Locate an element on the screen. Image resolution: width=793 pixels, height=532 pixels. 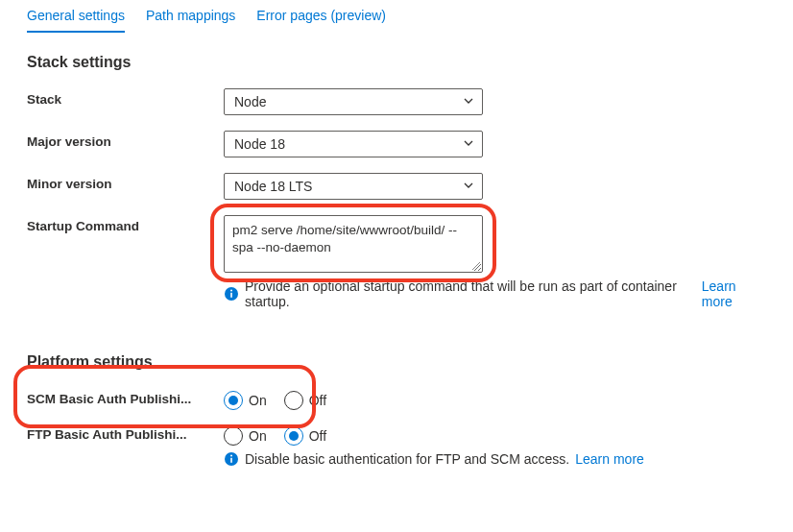
minor-version-select: Node 18 LTS is located at coordinates (353, 186).